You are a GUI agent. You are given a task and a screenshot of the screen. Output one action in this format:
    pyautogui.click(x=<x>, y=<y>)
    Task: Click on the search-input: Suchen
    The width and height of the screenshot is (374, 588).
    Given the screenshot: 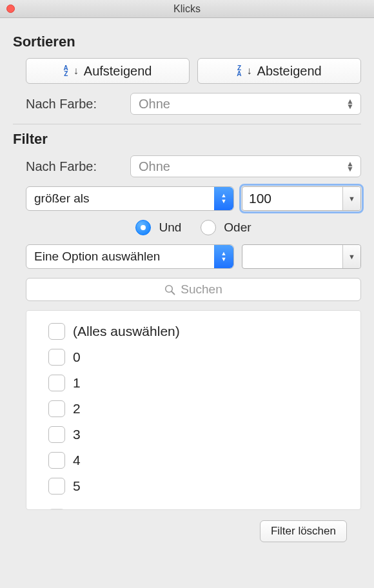 What is the action you would take?
    pyautogui.click(x=193, y=289)
    